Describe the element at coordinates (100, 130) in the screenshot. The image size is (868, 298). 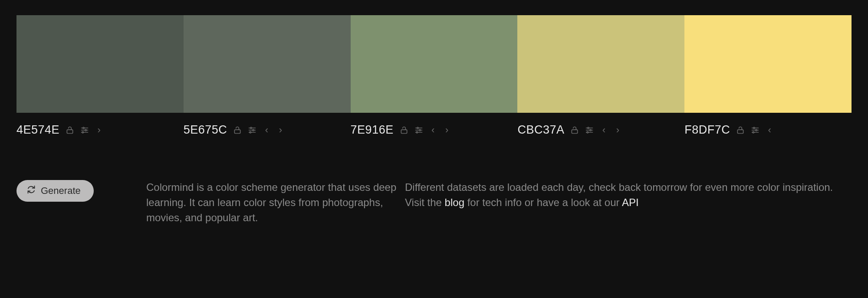
I see `swatch-meta: 4E574E›` at that location.